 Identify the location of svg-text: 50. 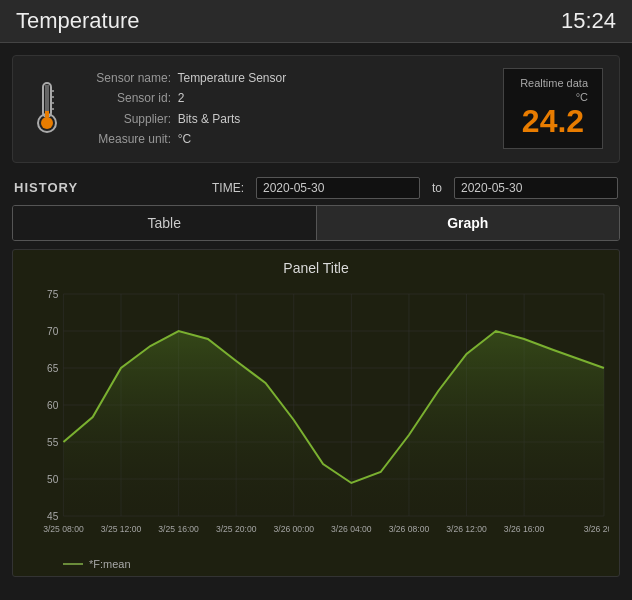
(53, 480).